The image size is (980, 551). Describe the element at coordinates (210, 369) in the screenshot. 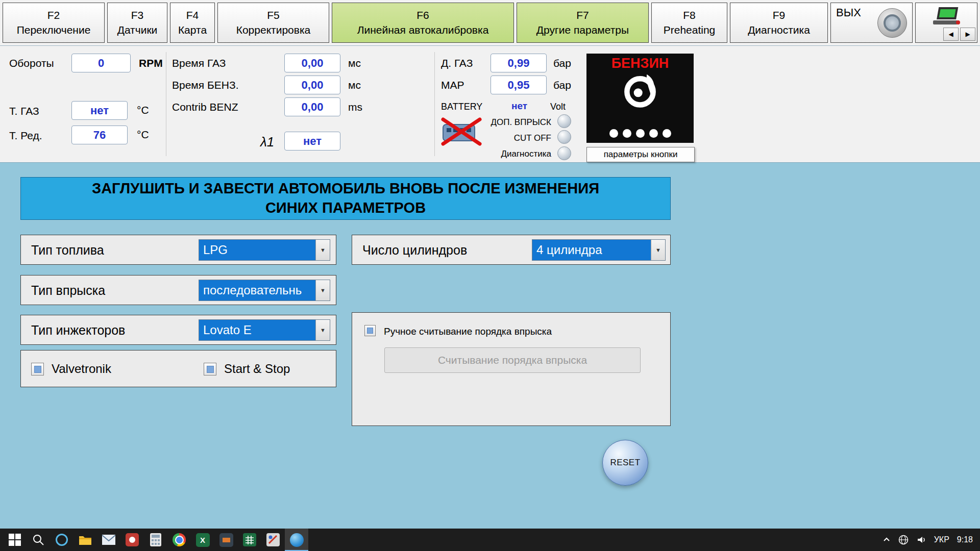

I see `start-stop-checkbox` at that location.